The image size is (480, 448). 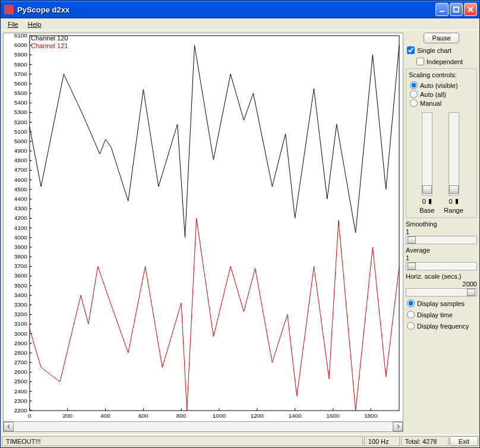 I want to click on menu-file: File, so click(x=13, y=24).